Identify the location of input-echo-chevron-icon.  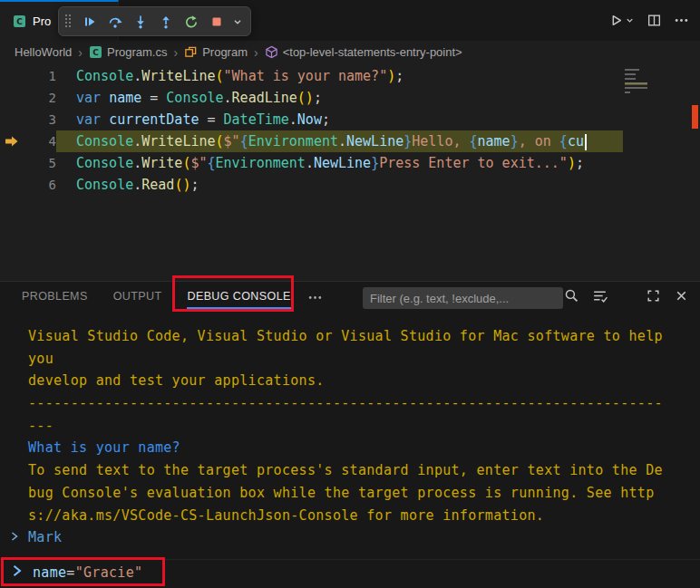
(18, 538).